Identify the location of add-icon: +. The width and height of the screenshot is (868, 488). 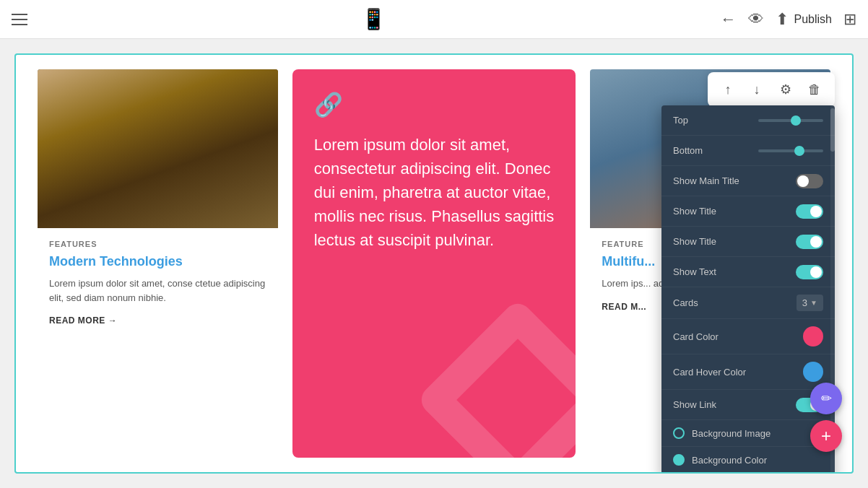
(826, 436).